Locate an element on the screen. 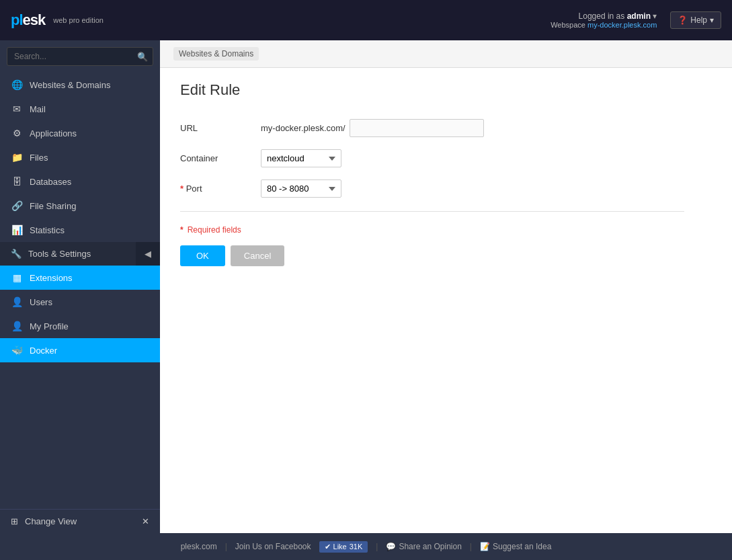 The image size is (732, 560). help-icon: ❓ is located at coordinates (683, 20).